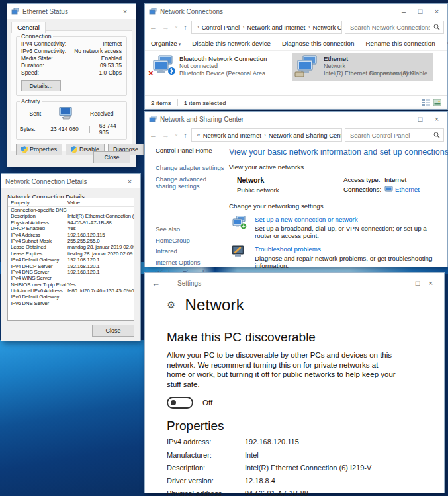 The width and height of the screenshot is (448, 496). What do you see at coordinates (426, 103) in the screenshot?
I see `details-layout-icon` at bounding box center [426, 103].